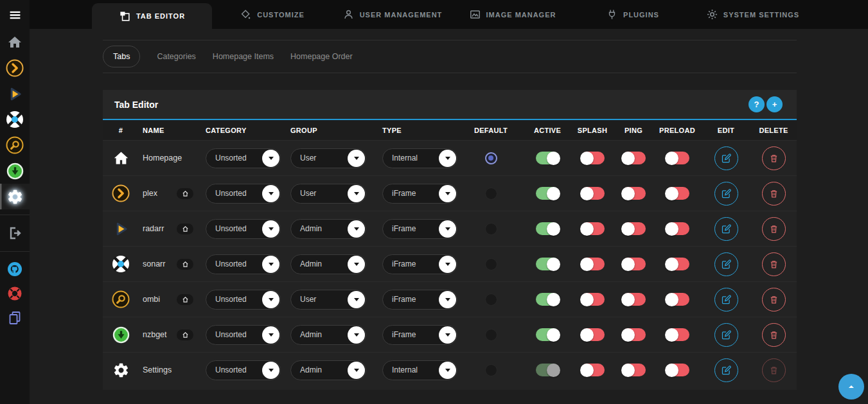 This screenshot has height=404, width=868. What do you see at coordinates (15, 294) in the screenshot?
I see `sidebar-item-support` at bounding box center [15, 294].